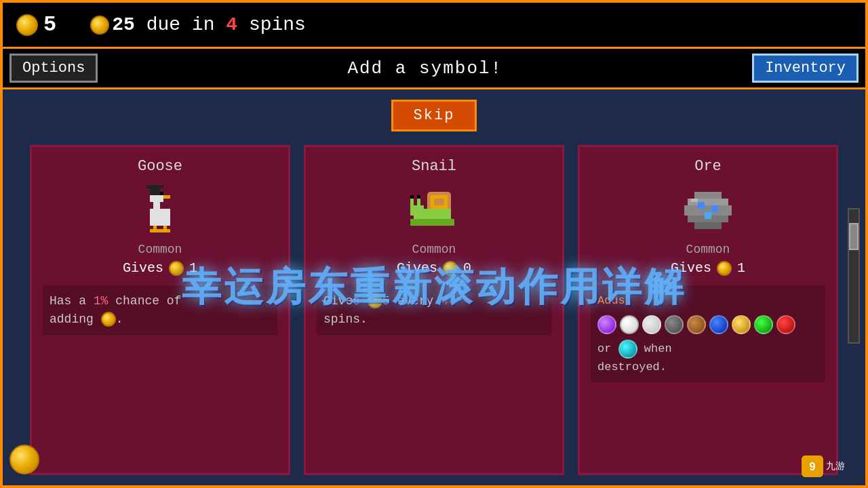 The width and height of the screenshot is (868, 488). What do you see at coordinates (854, 276) in the screenshot?
I see `scroll-bar` at bounding box center [854, 276].